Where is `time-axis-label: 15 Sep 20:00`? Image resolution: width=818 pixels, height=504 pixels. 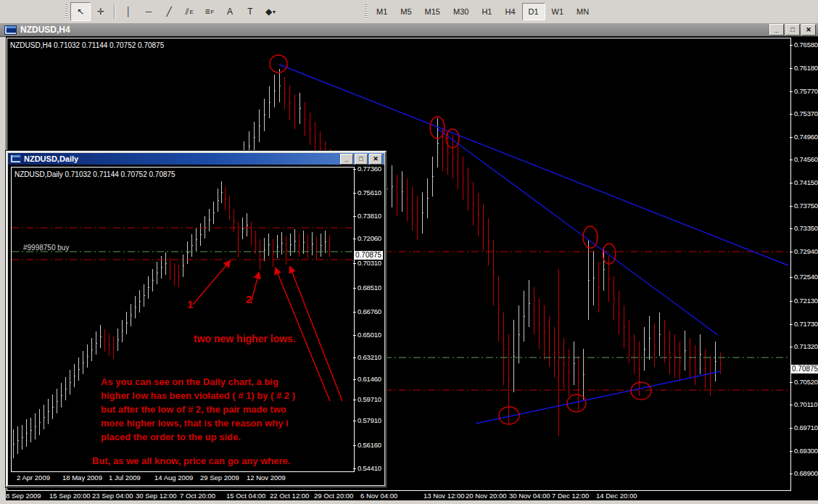
time-axis-label: 15 Sep 20:00 is located at coordinates (70, 496).